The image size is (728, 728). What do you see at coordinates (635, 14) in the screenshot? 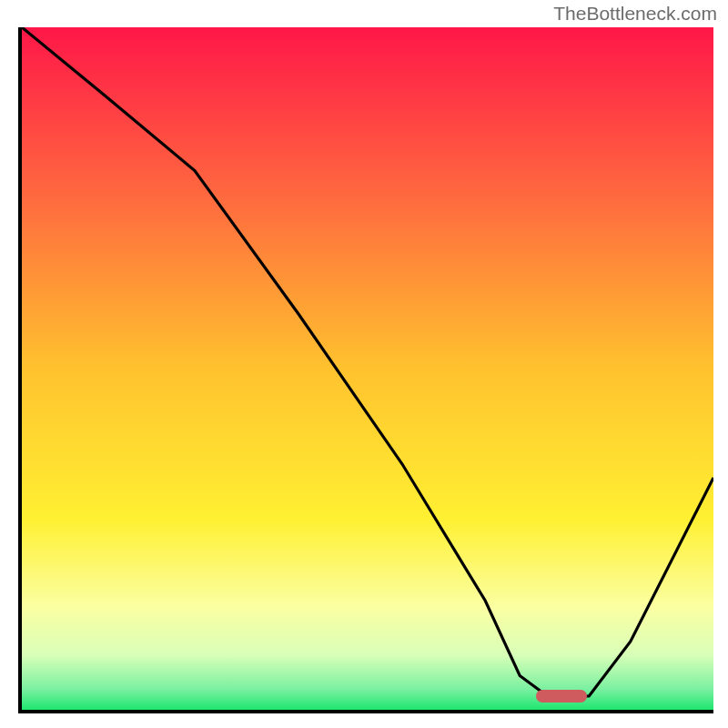
I see `watermark-text: TheBottleneck.com` at bounding box center [635, 14].